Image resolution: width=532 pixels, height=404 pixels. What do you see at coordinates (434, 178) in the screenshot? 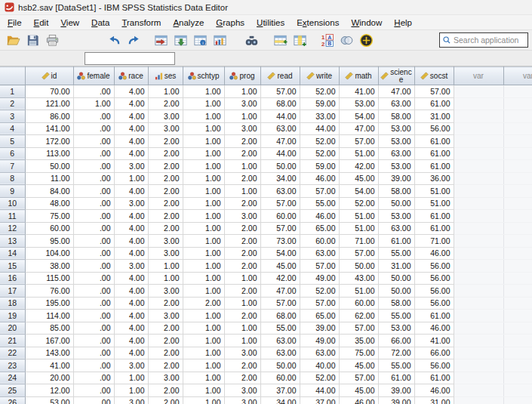
I see `data-cell: 36.00` at bounding box center [434, 178].